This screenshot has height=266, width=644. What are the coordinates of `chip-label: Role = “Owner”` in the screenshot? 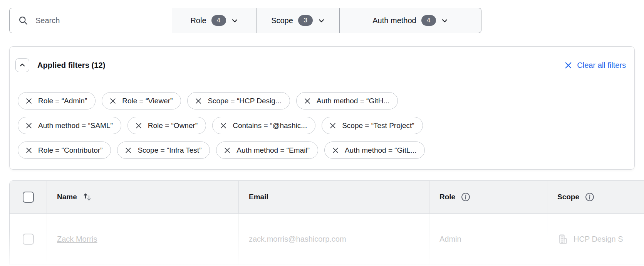 It's located at (173, 126).